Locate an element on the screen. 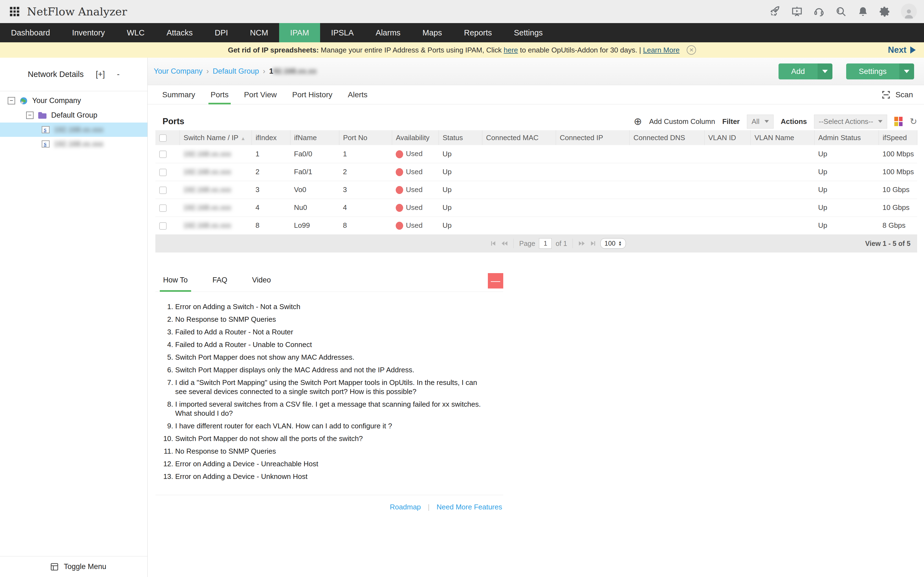  tree-node-company: − Your Company is located at coordinates (74, 101).